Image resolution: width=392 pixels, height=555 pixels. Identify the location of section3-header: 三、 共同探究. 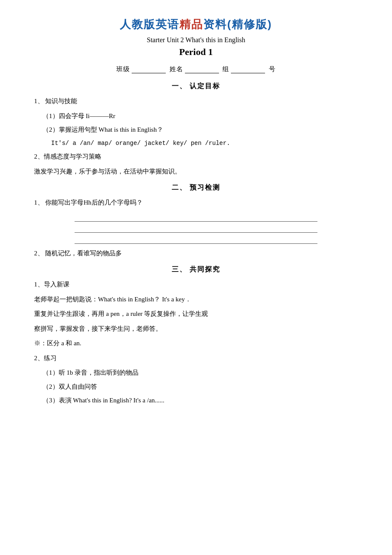
(196, 269).